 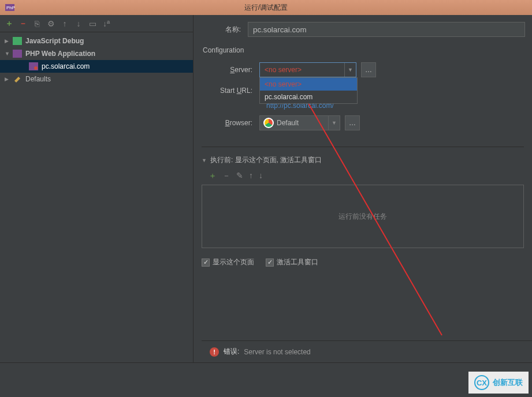 I want to click on no-tasks-label: 运行前没有任务, so click(x=363, y=217).